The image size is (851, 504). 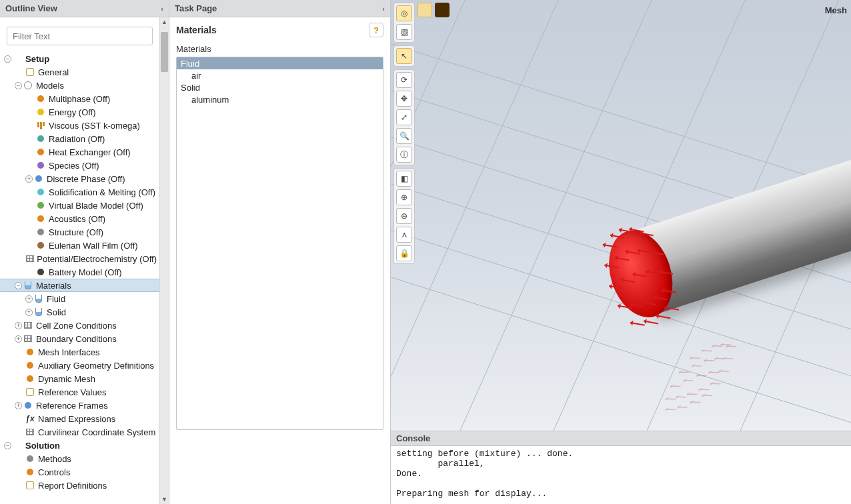 What do you see at coordinates (30, 392) in the screenshot?
I see `sq-icon` at bounding box center [30, 392].